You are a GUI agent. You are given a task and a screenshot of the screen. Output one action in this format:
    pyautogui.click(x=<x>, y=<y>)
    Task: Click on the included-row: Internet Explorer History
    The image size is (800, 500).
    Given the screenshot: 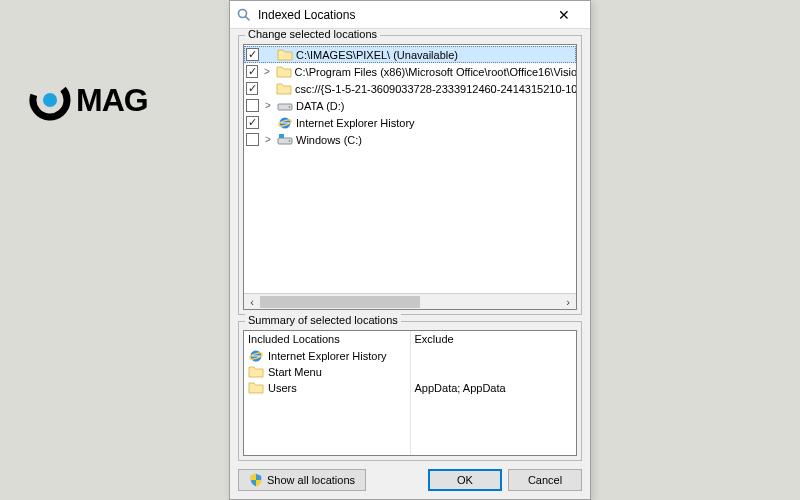 What is the action you would take?
    pyautogui.click(x=327, y=356)
    